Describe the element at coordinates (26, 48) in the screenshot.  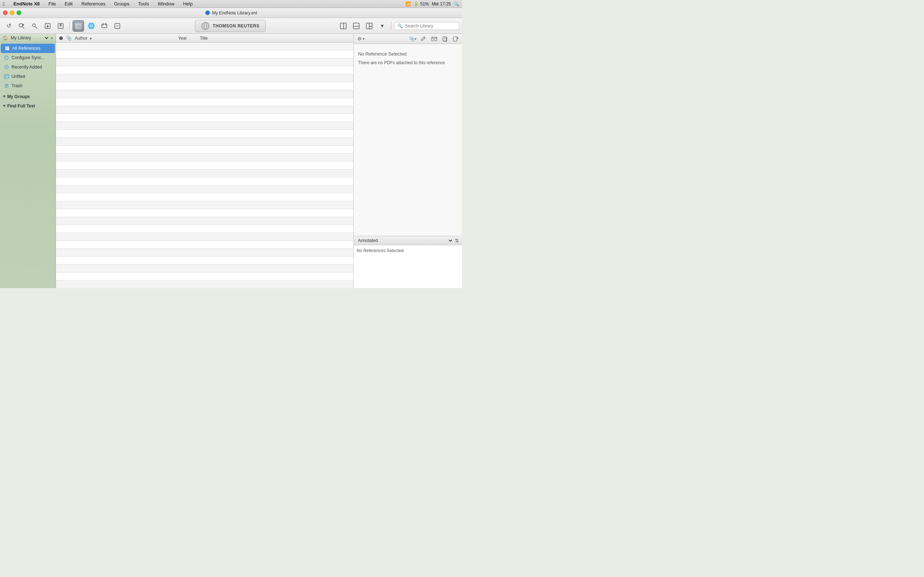
I see `all-references-label: All References` at that location.